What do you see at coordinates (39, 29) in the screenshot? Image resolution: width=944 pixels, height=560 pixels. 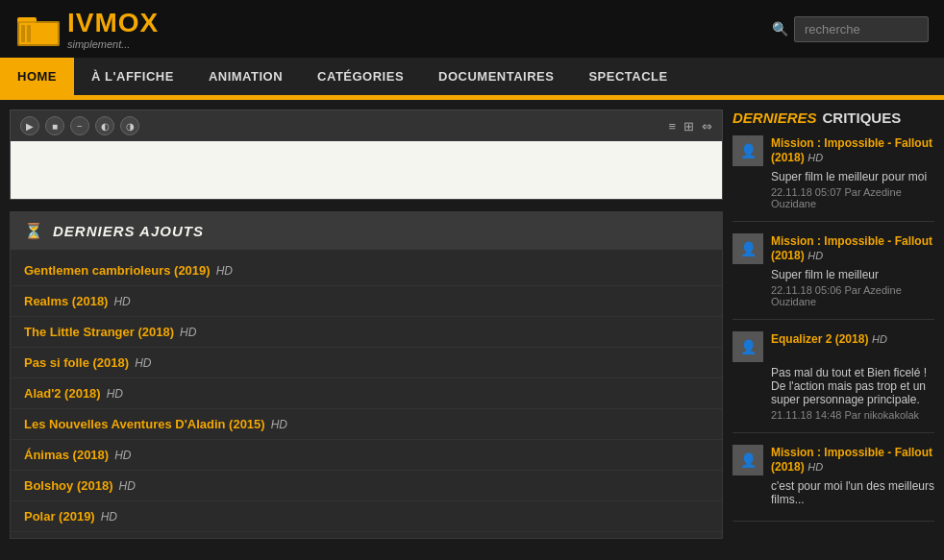 I see `logo-icon` at bounding box center [39, 29].